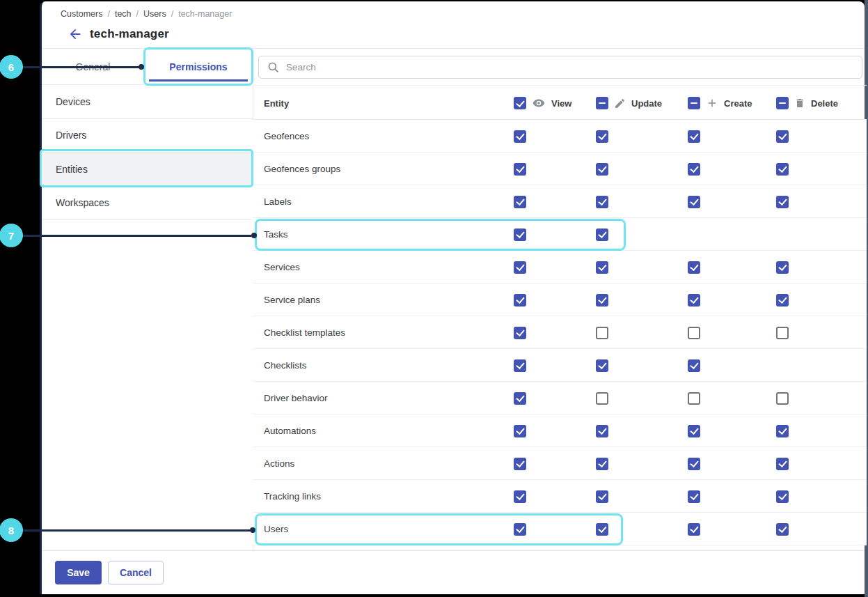  Describe the element at coordinates (602, 431) in the screenshot. I see `checkbox-update-automations` at that location.